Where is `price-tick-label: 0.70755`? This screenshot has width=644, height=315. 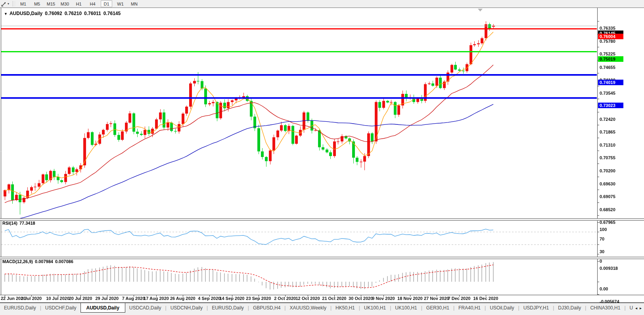
price-tick-label: 0.70755 is located at coordinates (619, 158).